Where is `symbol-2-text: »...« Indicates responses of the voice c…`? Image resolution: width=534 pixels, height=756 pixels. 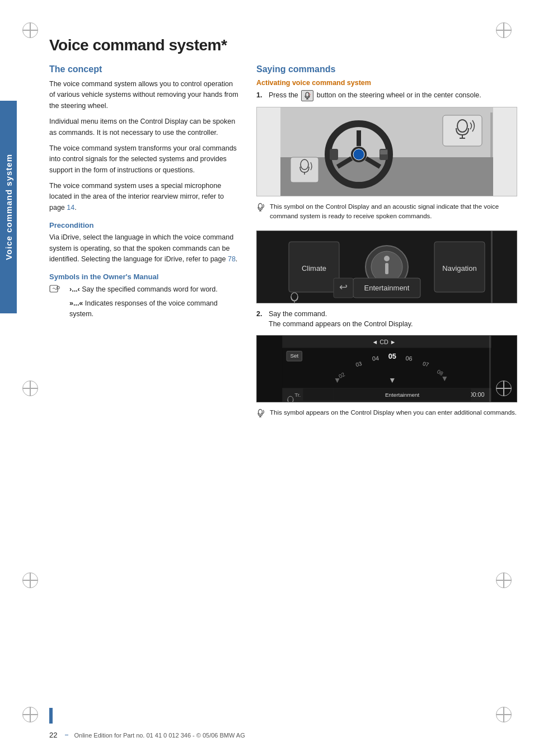
symbol-2-text: »...« Indicates responses of the voice c… is located at coordinates (154, 309).